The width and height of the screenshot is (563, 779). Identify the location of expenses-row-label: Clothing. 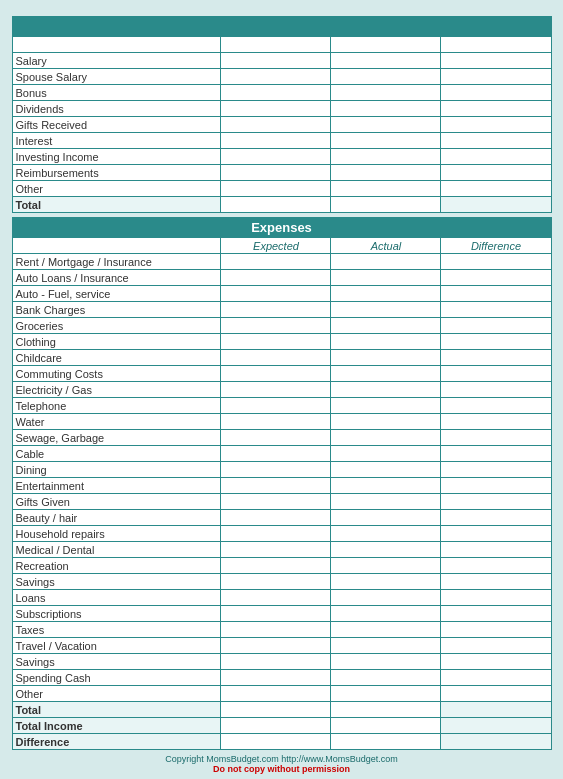
(116, 342).